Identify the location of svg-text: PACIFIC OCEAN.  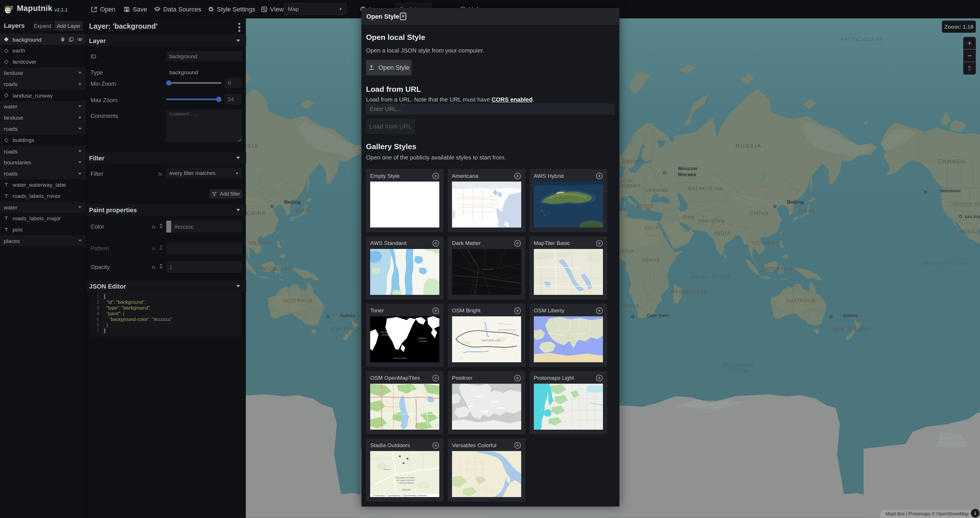
(945, 264).